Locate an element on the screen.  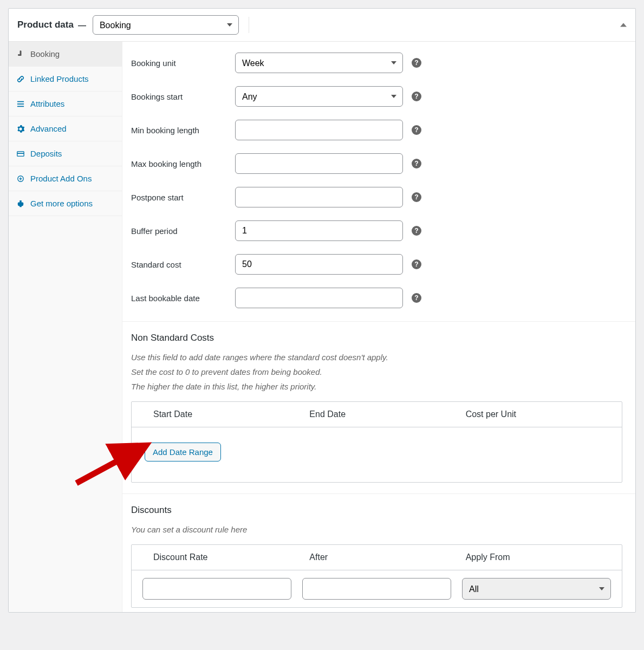
tab-get-more-options: Get more options is located at coordinates (65, 204).